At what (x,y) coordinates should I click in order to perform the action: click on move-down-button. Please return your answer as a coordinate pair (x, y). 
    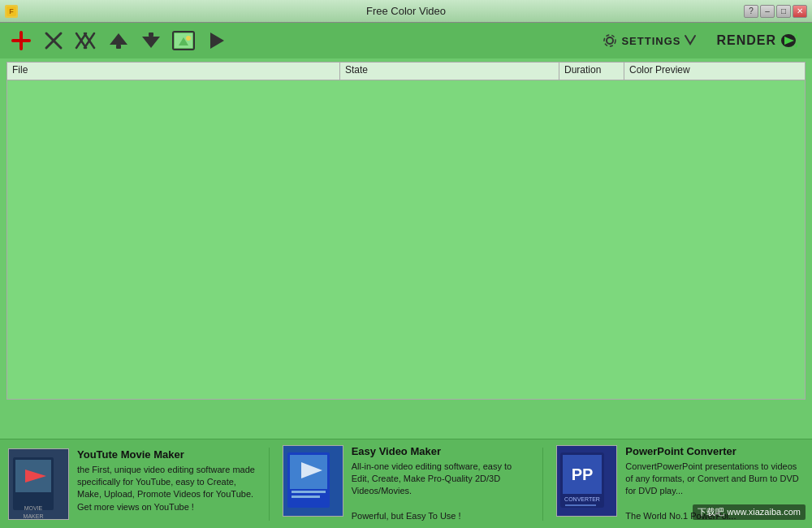
    Looking at the image, I should click on (151, 41).